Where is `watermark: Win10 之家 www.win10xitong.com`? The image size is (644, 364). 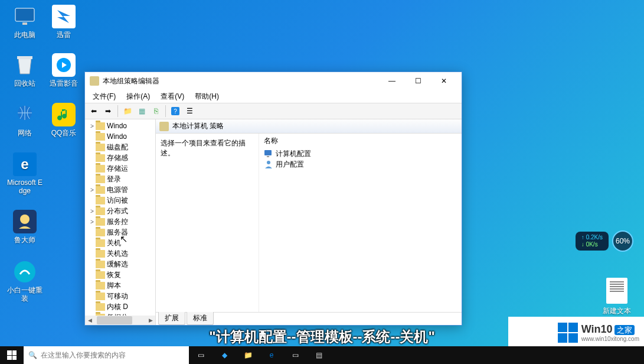
watermark: Win10 之家 www.win10xitong.com is located at coordinates (599, 333).